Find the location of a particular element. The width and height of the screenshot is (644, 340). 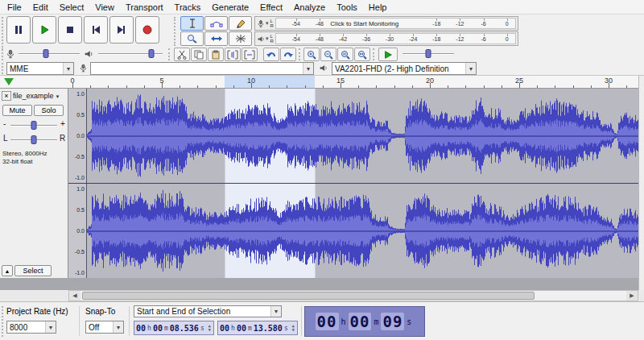

menu-item-tools: Tools is located at coordinates (347, 7).